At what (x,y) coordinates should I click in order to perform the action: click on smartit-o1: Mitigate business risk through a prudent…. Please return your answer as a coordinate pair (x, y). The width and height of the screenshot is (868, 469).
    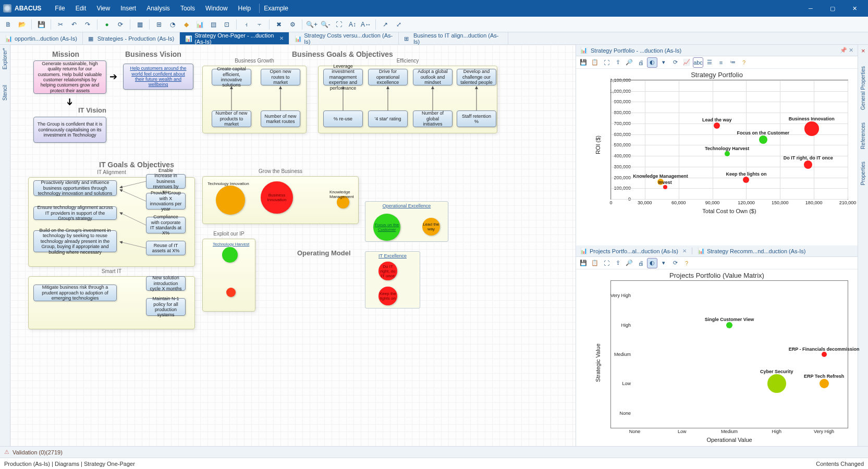
    Looking at the image, I should click on (75, 293).